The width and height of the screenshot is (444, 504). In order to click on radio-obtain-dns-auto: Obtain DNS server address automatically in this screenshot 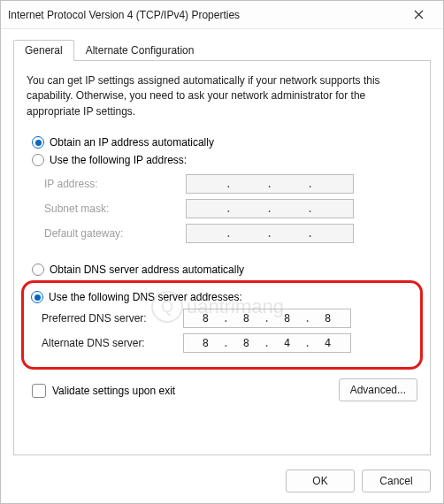, I will do `click(225, 270)`.